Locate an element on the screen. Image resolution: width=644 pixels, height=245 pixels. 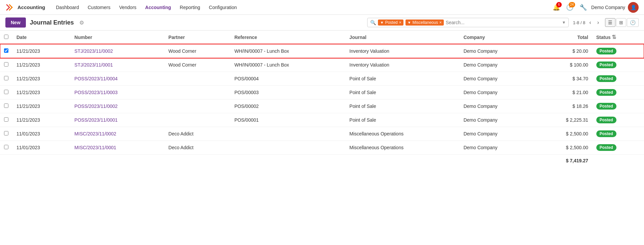
table-row: 11/01/2023 MISC/2023/11/0001 Deco Addict… is located at coordinates (322, 148).